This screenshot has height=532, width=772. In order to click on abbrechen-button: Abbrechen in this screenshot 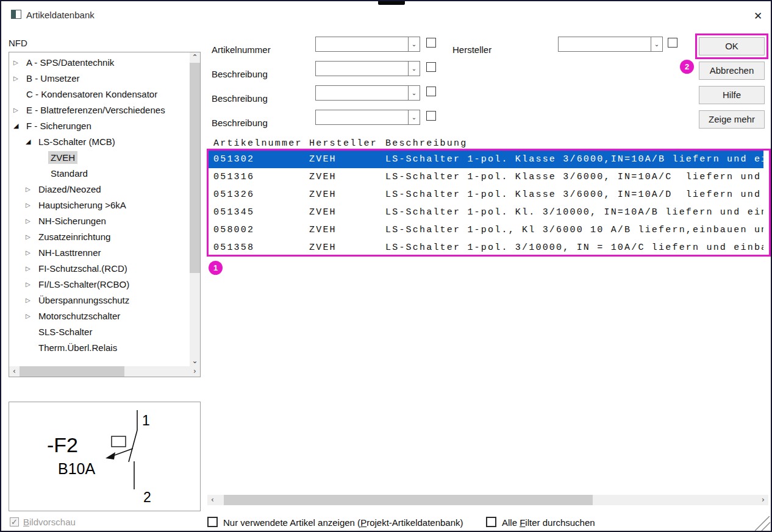, I will do `click(732, 71)`.